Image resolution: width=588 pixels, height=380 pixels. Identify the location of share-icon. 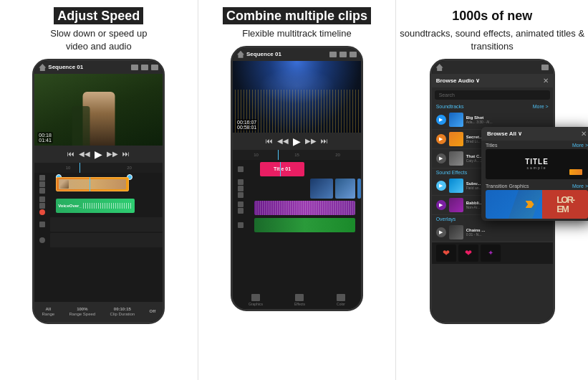
(145, 67).